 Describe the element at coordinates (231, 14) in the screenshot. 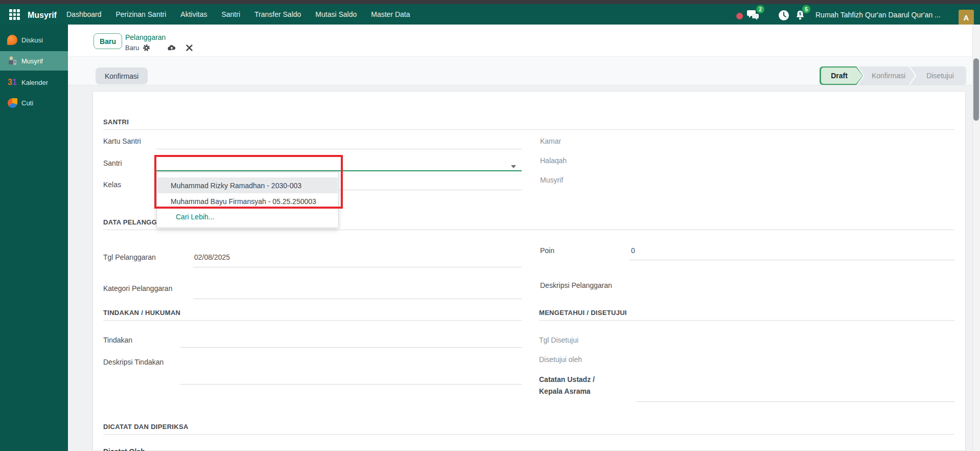

I see `menu-santri: Santri` at that location.